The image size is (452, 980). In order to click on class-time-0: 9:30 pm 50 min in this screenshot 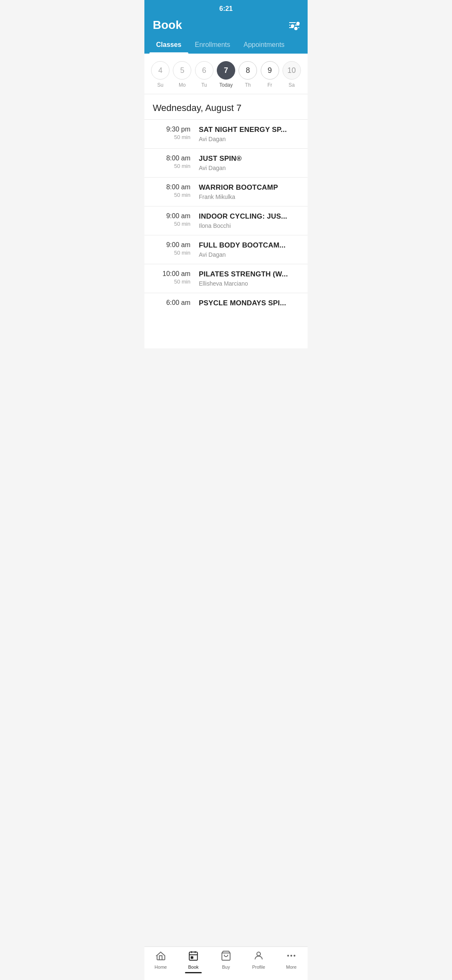, I will do `click(176, 133)`.